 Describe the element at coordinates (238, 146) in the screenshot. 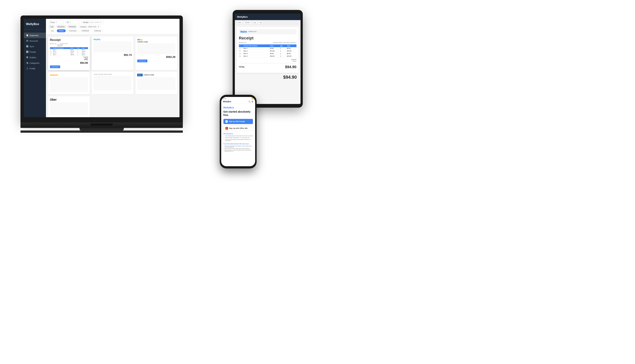

I see `phone-trust-1: • Share your data with a third party or …` at that location.